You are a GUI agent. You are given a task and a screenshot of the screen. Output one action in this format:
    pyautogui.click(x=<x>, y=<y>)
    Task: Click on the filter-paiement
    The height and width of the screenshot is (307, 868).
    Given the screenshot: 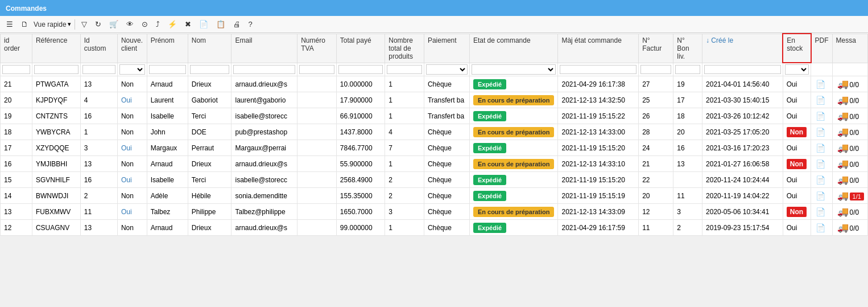 What is the action you would take?
    pyautogui.click(x=447, y=69)
    